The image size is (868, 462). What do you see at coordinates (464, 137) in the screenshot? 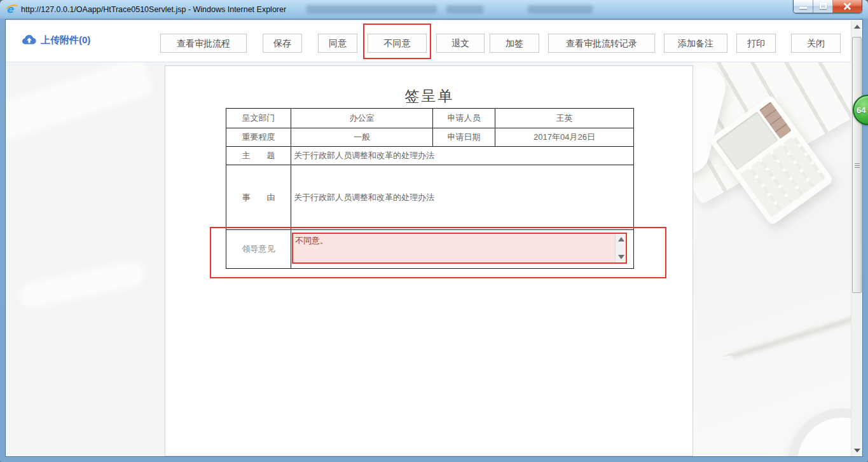
I see `date-label: 申请日期` at bounding box center [464, 137].